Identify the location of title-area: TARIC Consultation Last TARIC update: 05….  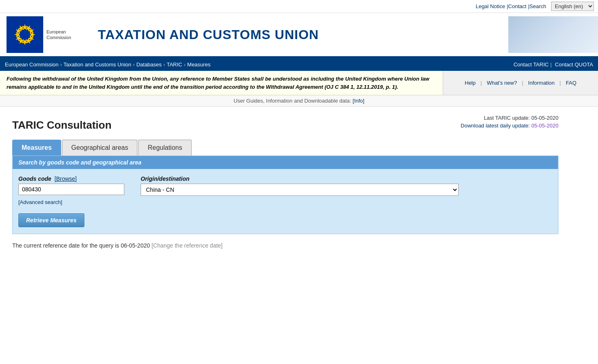
(285, 123).